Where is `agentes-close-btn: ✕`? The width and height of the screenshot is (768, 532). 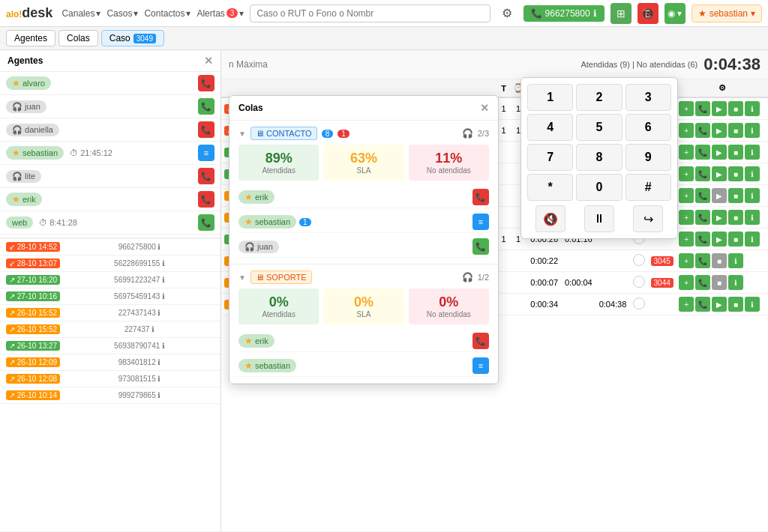
agentes-close-btn: ✕ is located at coordinates (208, 61).